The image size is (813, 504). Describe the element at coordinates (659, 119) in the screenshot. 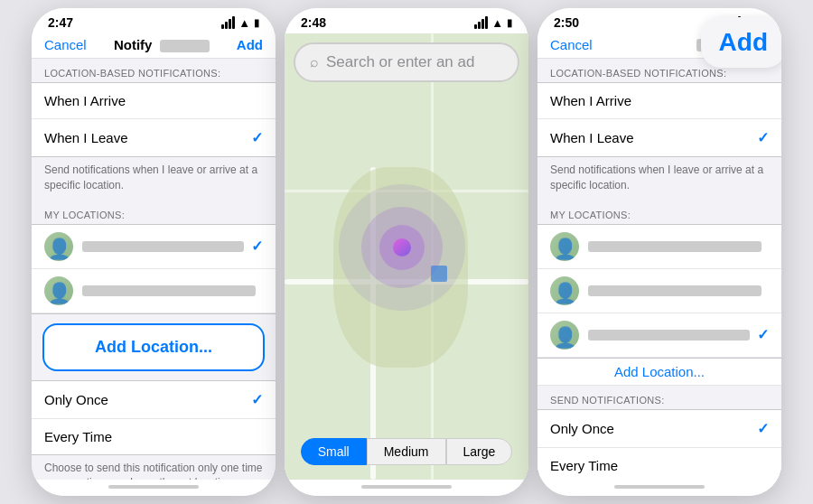

I see `location-notifications-group-3: When I Arrive When I Leave ✓` at that location.